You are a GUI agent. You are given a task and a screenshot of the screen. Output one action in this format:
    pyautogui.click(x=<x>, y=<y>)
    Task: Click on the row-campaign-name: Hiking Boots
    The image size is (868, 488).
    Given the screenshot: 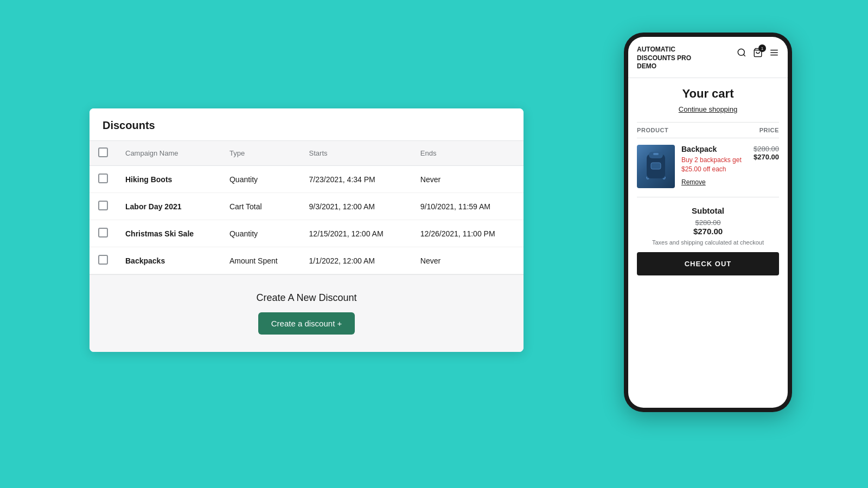 What is the action you would take?
    pyautogui.click(x=169, y=179)
    